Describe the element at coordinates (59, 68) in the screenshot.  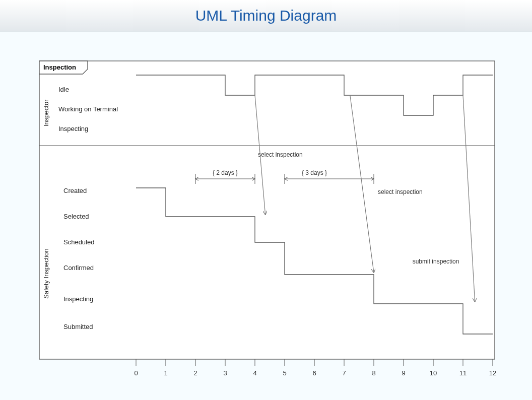
I see `frame-label: Inspection` at that location.